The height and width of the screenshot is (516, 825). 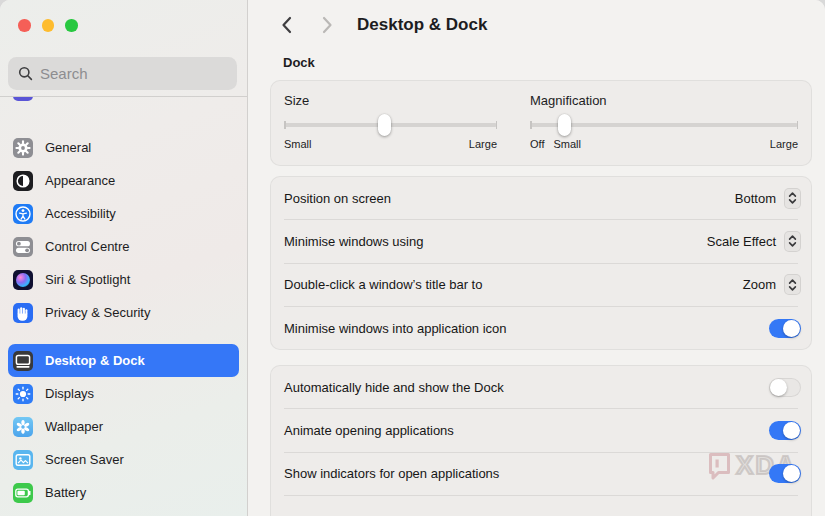 What do you see at coordinates (384, 125) in the screenshot?
I see `size-slider-thumb` at bounding box center [384, 125].